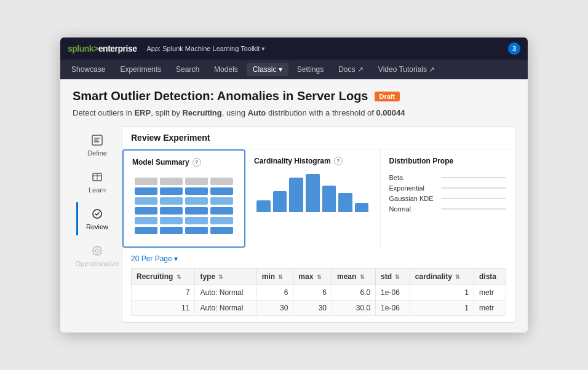 This screenshot has height=370, width=588. I want to click on page-subtitle: Detect outliers in ERP, split by Recruit…, so click(294, 113).